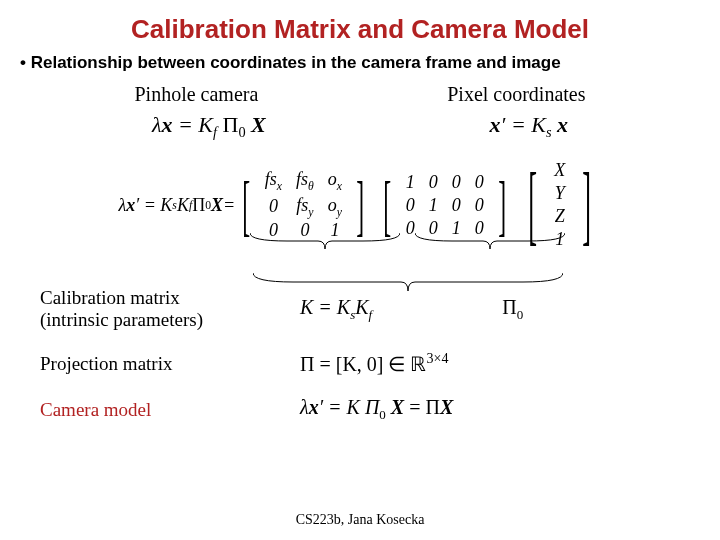 This screenshot has height=540, width=720. What do you see at coordinates (155, 364) in the screenshot?
I see `label-projection: Projection matrix` at bounding box center [155, 364].